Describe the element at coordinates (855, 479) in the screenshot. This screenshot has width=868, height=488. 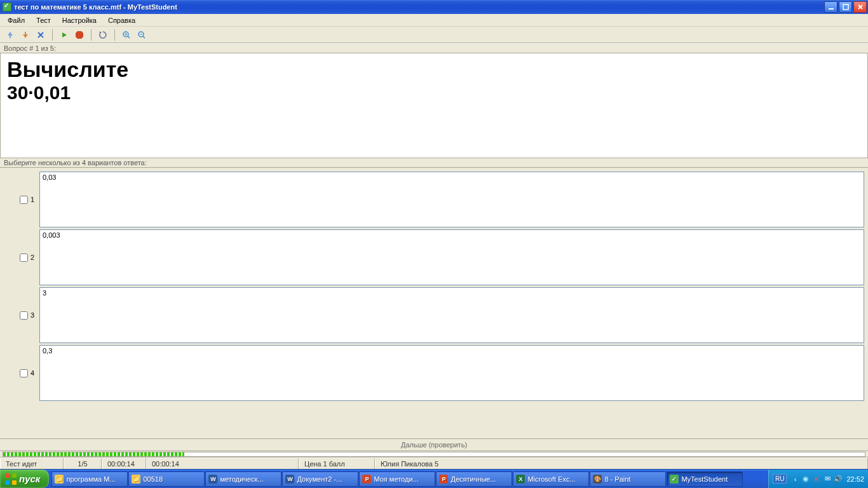
I see `taskbar-clock: 22:52` at that location.